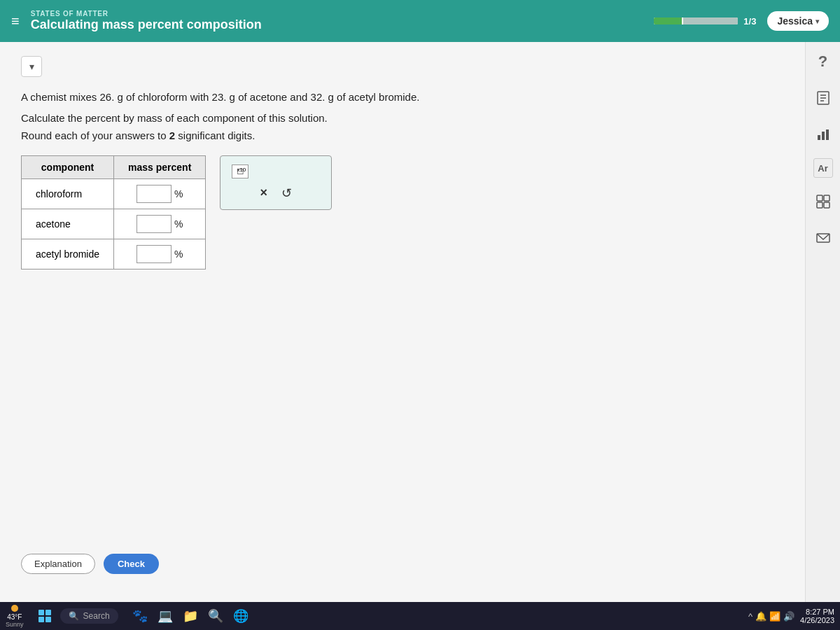 This screenshot has height=630, width=840. What do you see at coordinates (420, 21) in the screenshot?
I see `header: ≡ STATES OF MATTER Calculating mass perc…` at bounding box center [420, 21].